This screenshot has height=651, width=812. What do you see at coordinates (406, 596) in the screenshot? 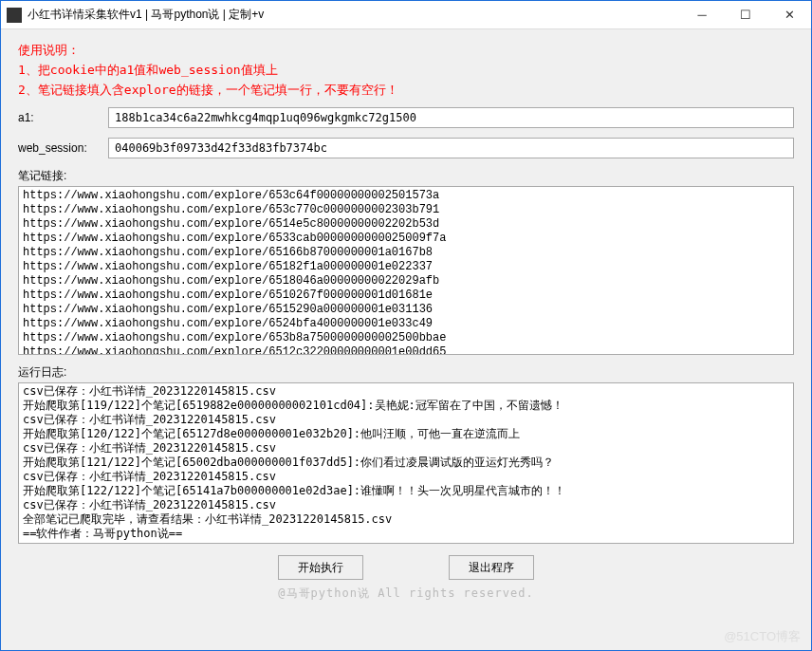
I see `footer-text: @马哥python说 All rights reserved.` at bounding box center [406, 596].